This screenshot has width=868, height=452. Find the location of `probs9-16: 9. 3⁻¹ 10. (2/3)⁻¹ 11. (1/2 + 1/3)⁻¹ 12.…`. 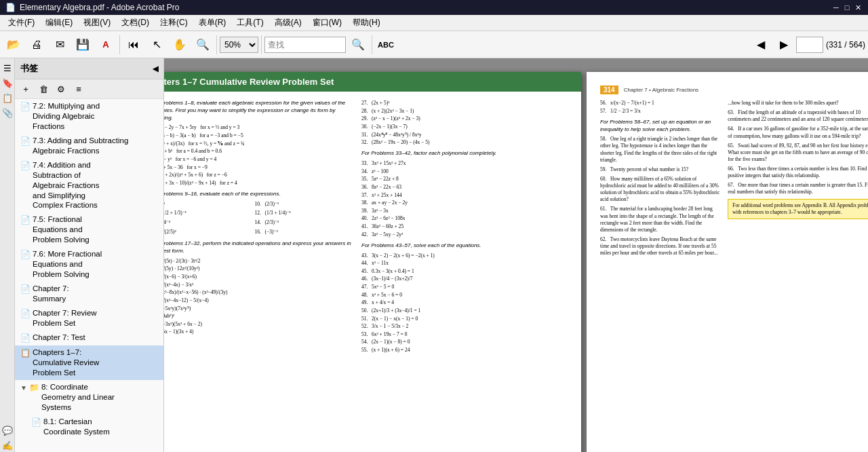

probs9-16: 9. 3⁻¹ 10. (2/3)⁻¹ 11. (1/2 + 1/3)⁻¹ 12.… is located at coordinates (259, 219).